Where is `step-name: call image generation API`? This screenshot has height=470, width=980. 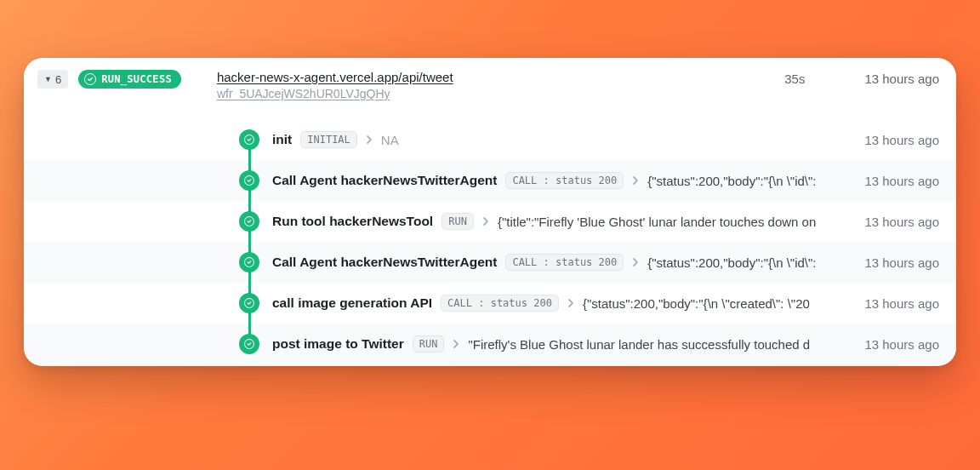 step-name: call image generation API is located at coordinates (352, 303).